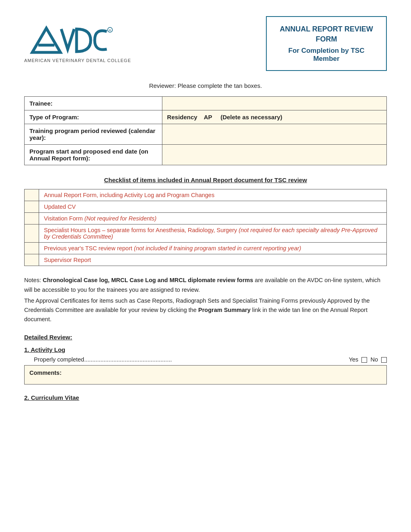  What do you see at coordinates (206, 310) in the screenshot?
I see `notes-paragraph-2: The Approval Certificates for items such…` at bounding box center [206, 310].